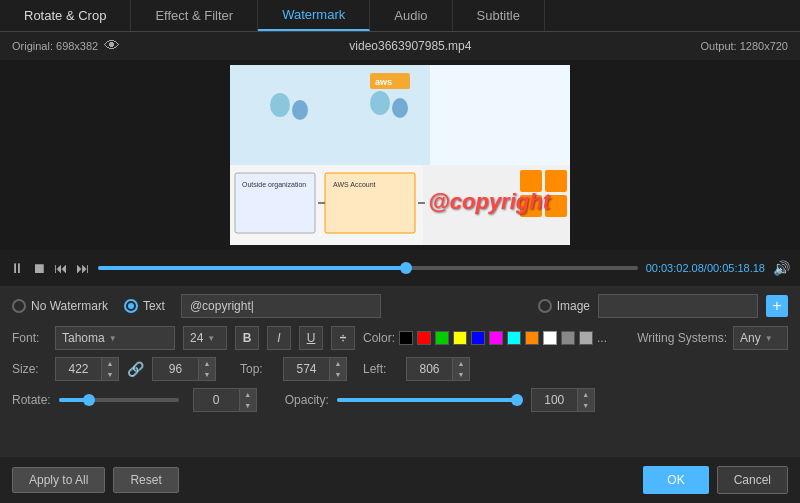 The image size is (800, 503). Describe the element at coordinates (427, 400) in the screenshot. I see `opacity-slider` at that location.